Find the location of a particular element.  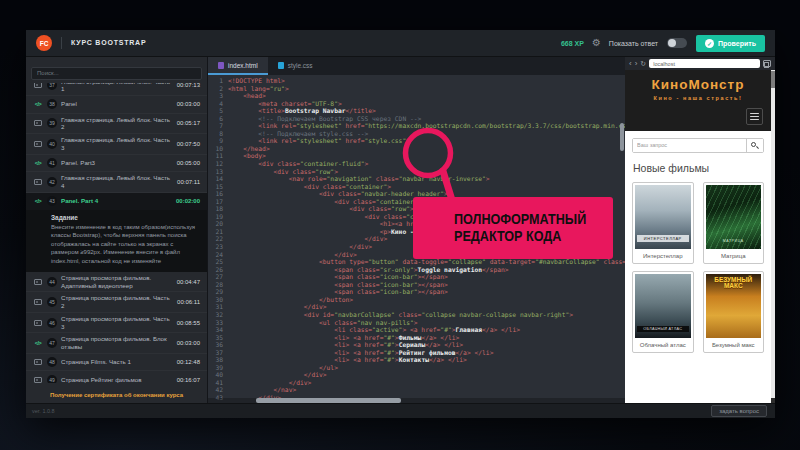

lesson-item: 45 Страница просмотра фильмов. Часть 2 0… is located at coordinates (116, 302).